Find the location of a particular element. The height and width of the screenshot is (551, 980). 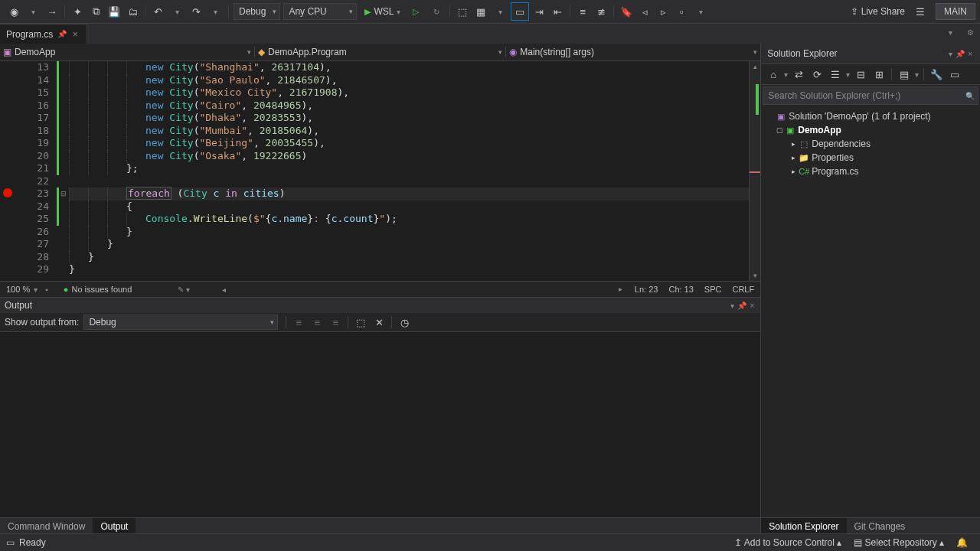

bookmark-next-icon: ▹ is located at coordinates (663, 11).